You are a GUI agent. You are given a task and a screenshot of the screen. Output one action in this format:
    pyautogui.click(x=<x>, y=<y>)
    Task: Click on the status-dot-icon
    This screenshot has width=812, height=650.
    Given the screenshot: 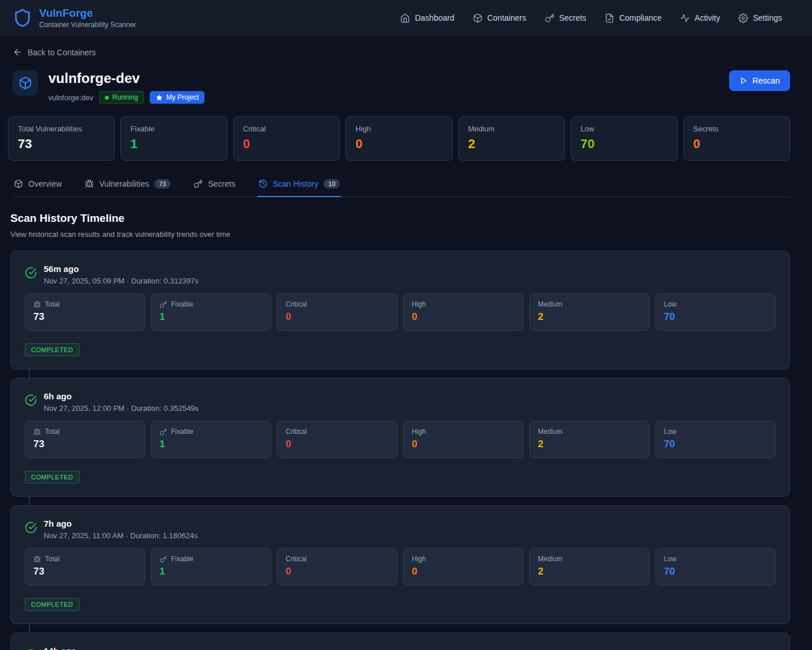 What is the action you would take?
    pyautogui.click(x=107, y=98)
    